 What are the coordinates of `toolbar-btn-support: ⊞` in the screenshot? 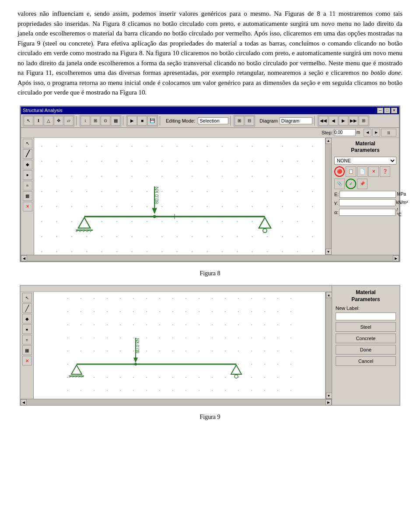 It's located at (95, 121).